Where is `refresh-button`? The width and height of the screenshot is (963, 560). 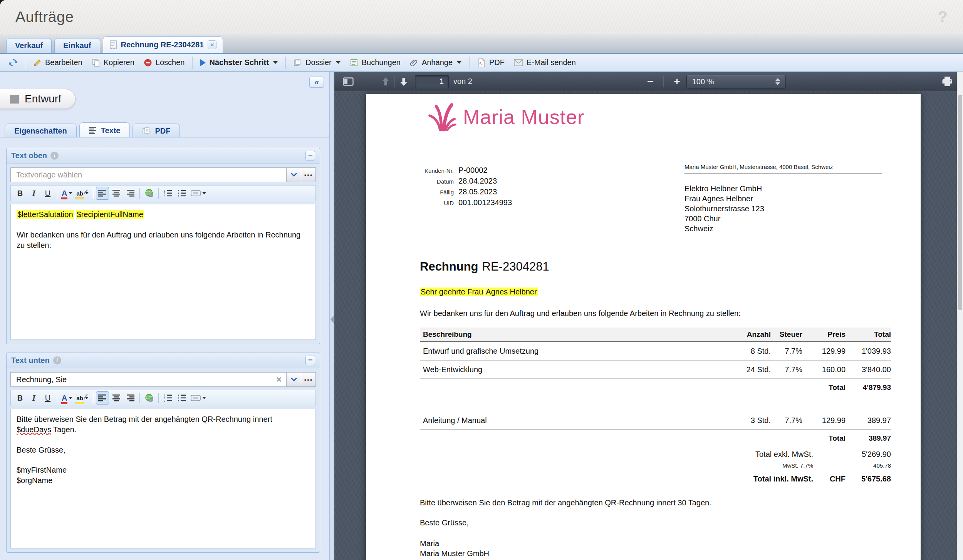 refresh-button is located at coordinates (13, 63).